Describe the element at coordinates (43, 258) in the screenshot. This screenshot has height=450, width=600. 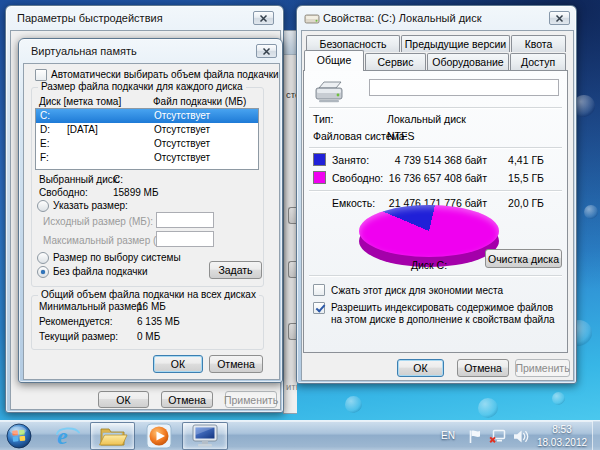
I see `system-managed-radio` at that location.